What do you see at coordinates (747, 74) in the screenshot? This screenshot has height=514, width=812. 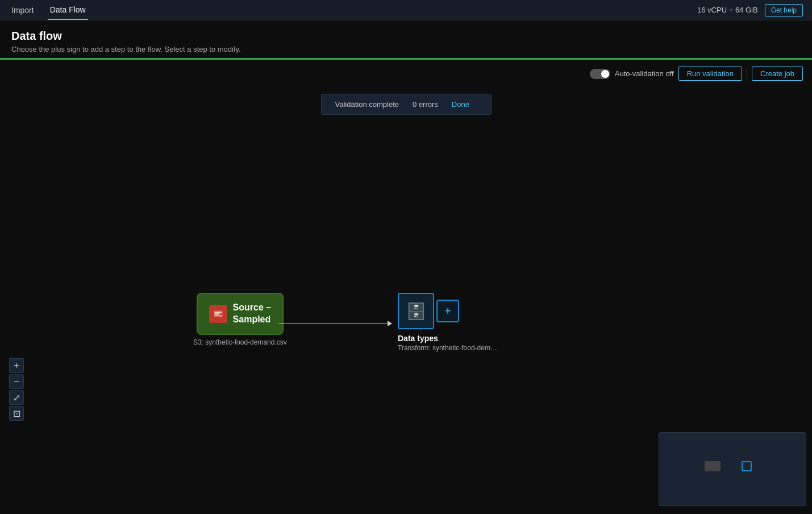 I see `toolbar-divider` at bounding box center [747, 74].